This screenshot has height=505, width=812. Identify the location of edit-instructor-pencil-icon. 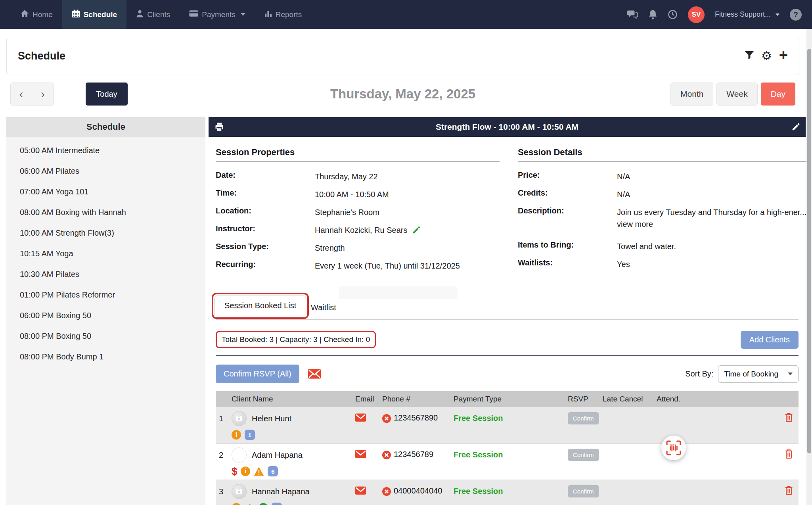
(416, 230).